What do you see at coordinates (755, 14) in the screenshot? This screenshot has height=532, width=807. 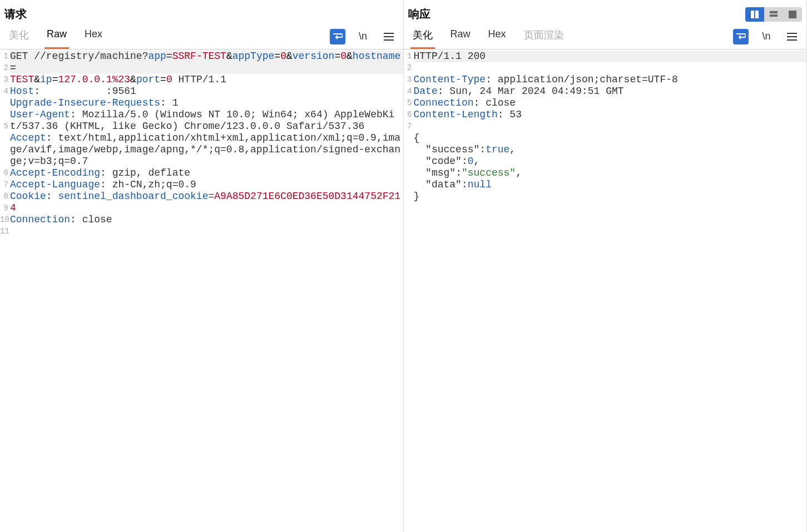 I see `layout-split-vertical-icon` at bounding box center [755, 14].